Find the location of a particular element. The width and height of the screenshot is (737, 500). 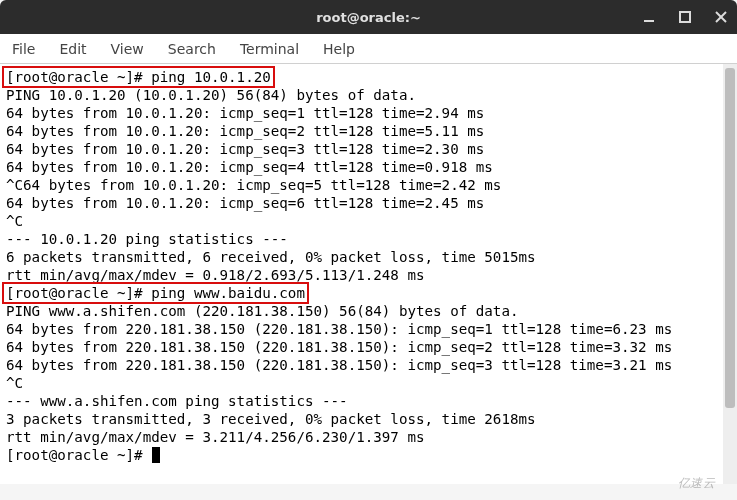

titlebar: root@oracle:~ is located at coordinates (368, 17).